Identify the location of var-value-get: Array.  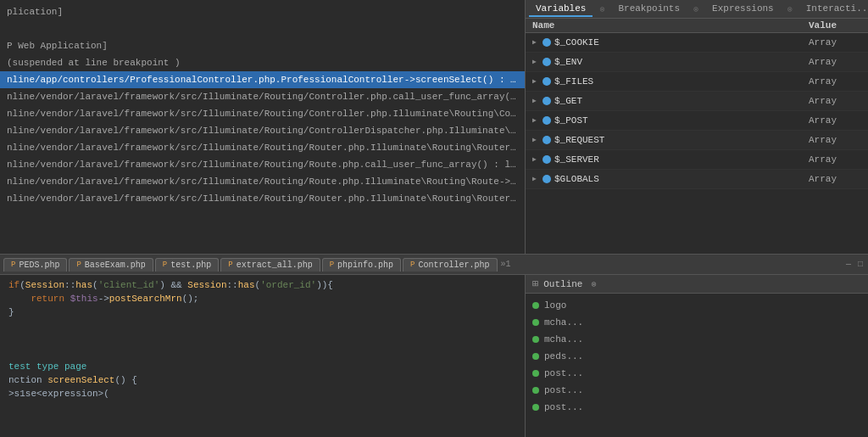
(838, 101).